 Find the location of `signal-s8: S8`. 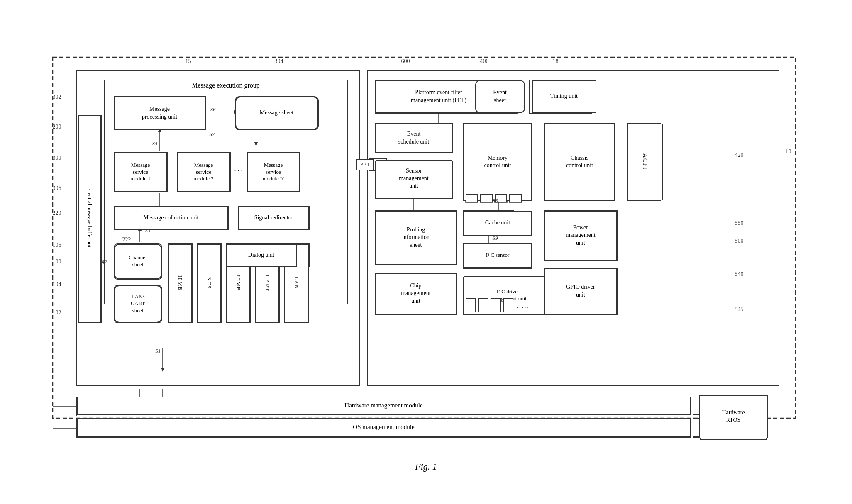

signal-s8: S8 is located at coordinates (496, 201).